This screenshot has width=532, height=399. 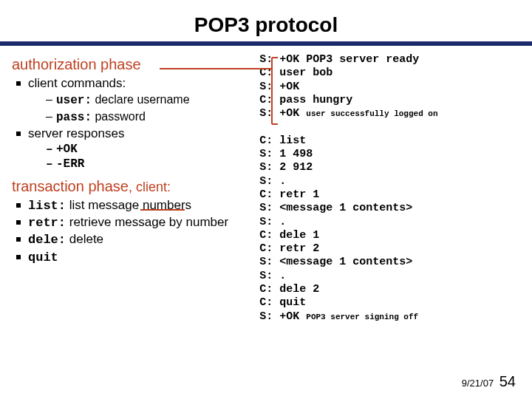 What do you see at coordinates (77, 65) in the screenshot?
I see `auth-phase-heading: authorization phase` at bounding box center [77, 65].